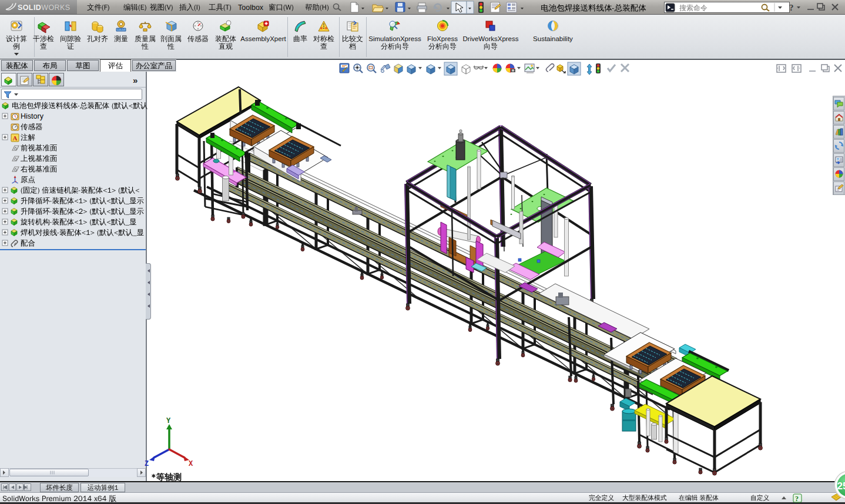 The image size is (845, 504). I want to click on svg-text: X, so click(191, 464).